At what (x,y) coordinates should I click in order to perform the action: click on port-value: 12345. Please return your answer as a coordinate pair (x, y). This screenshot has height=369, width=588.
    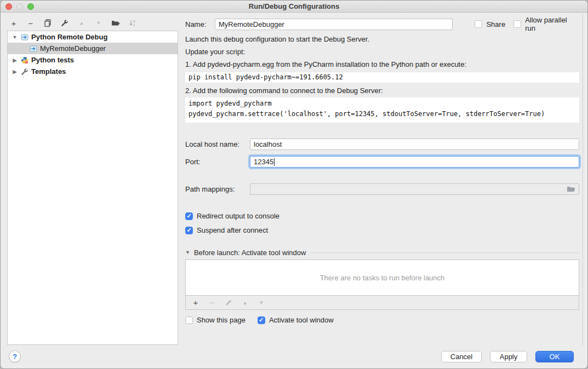
    Looking at the image, I should click on (264, 162).